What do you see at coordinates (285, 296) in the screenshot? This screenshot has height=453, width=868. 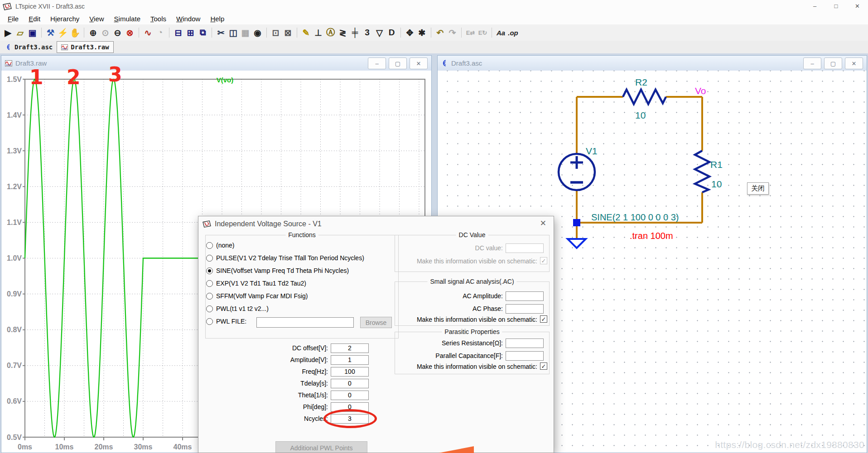 I see `function-option-sffm: SFFM(Voff Vamp Fcar MDI Fsig)` at bounding box center [285, 296].